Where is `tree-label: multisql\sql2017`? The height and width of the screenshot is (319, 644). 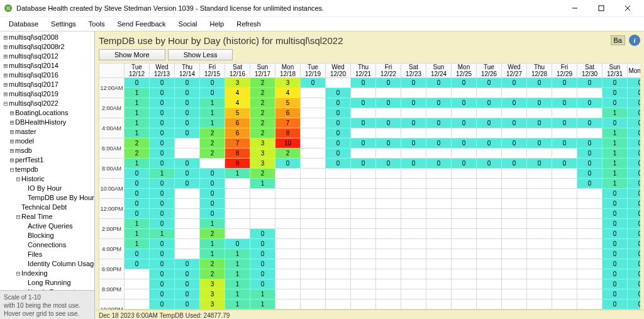 tree-label: multisql\sql2017 is located at coordinates (34, 84).